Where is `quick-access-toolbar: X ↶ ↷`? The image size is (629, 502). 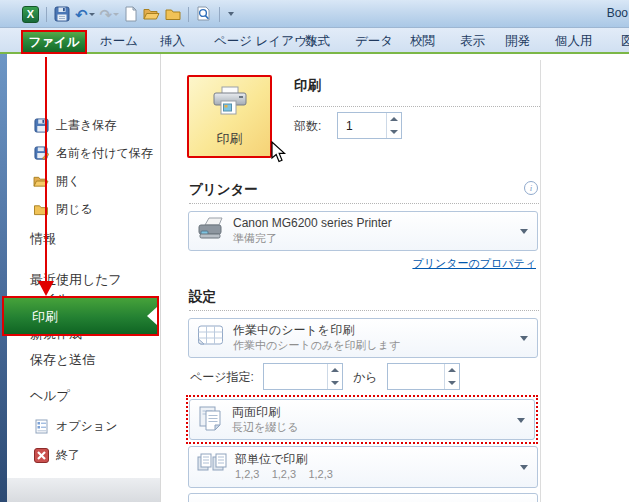
quick-access-toolbar: X ↶ ↷ is located at coordinates (128, 14).